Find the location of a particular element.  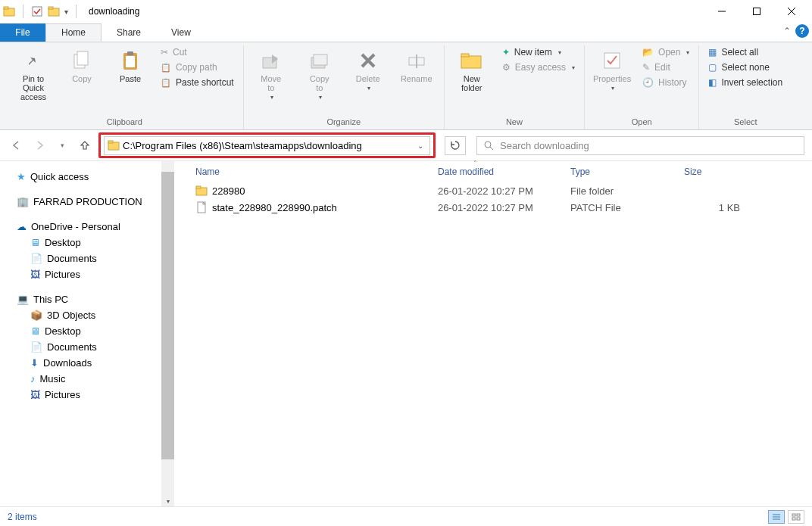

nav-od-pictures: 🖼Pictures is located at coordinates (87, 274).